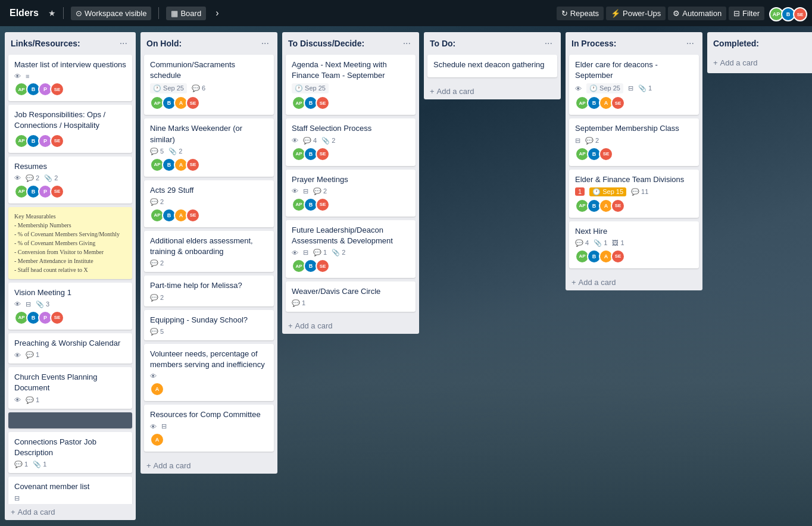  What do you see at coordinates (582, 243) in the screenshot?
I see `comment-icon: 💬 4` at bounding box center [582, 243].